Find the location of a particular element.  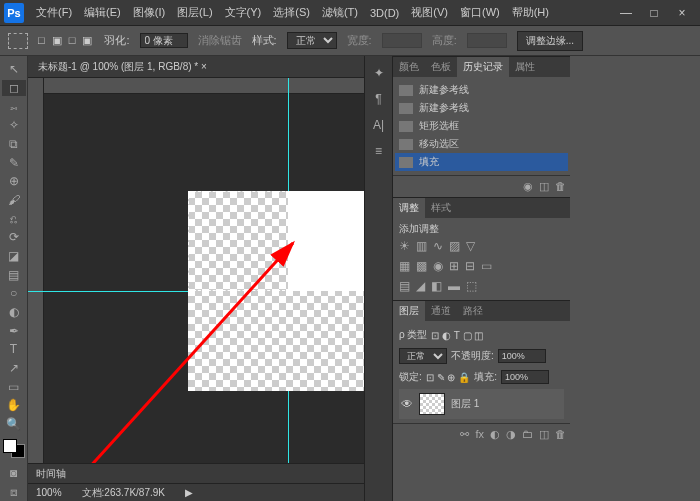

brightness-icon: ☀ is located at coordinates (404, 246).